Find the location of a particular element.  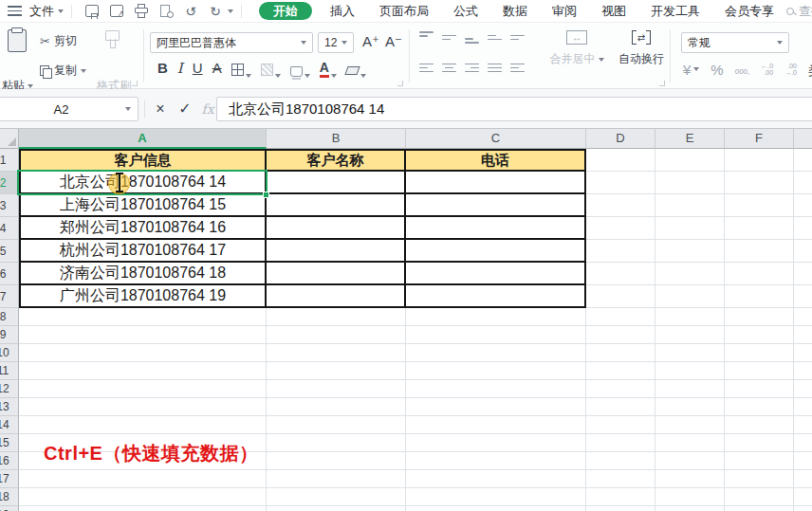

row-header-16: 16 is located at coordinates (9, 461).